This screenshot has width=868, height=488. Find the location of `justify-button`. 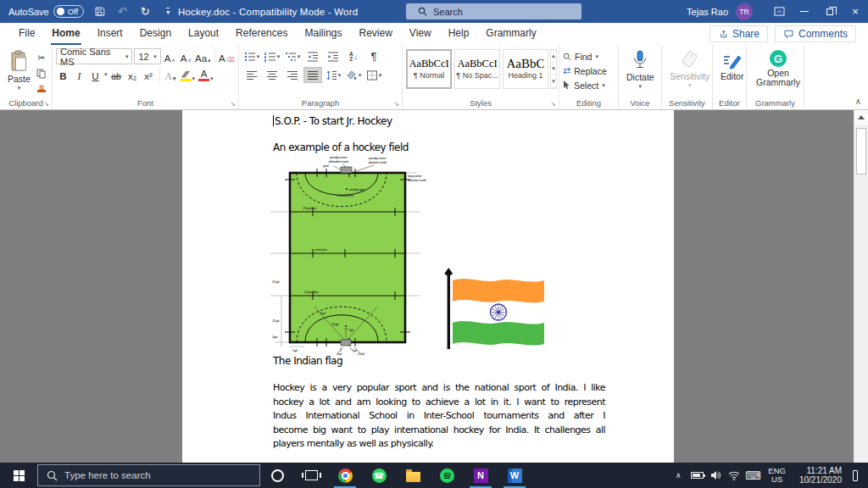

justify-button is located at coordinates (313, 75).